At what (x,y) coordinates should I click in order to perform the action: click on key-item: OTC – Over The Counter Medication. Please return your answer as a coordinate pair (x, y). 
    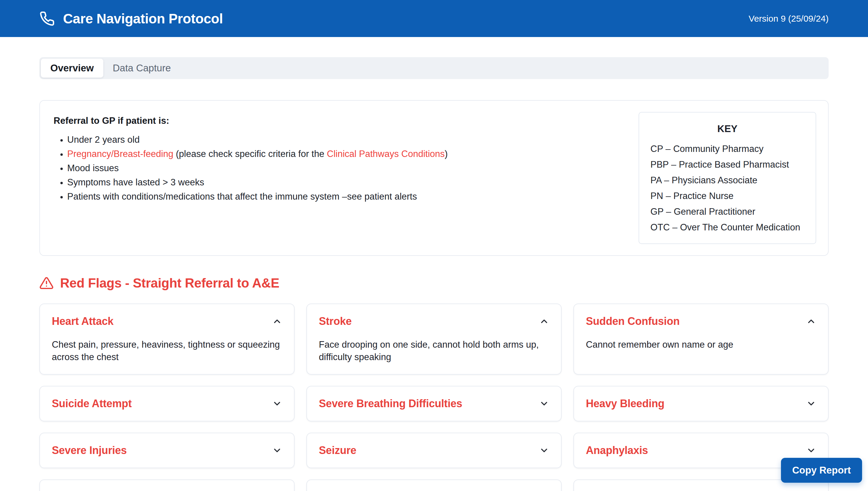
    Looking at the image, I should click on (727, 227).